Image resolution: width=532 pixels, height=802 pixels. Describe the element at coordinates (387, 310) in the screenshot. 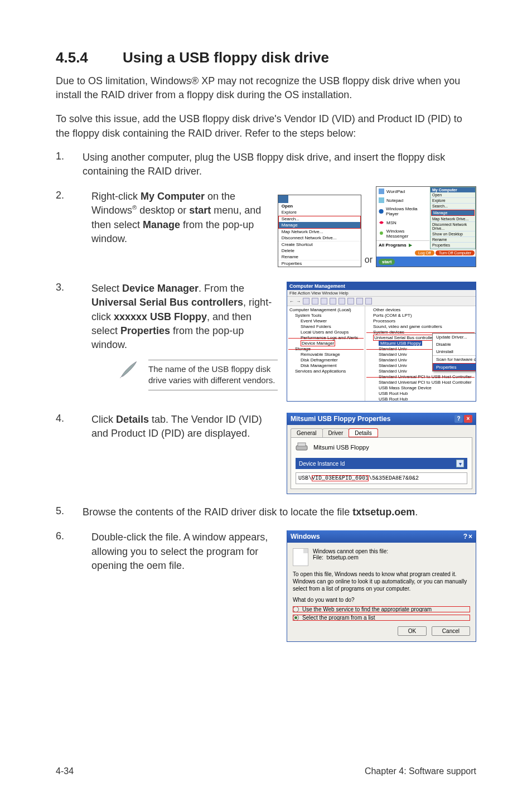

I see `tree-item: Other devices` at that location.